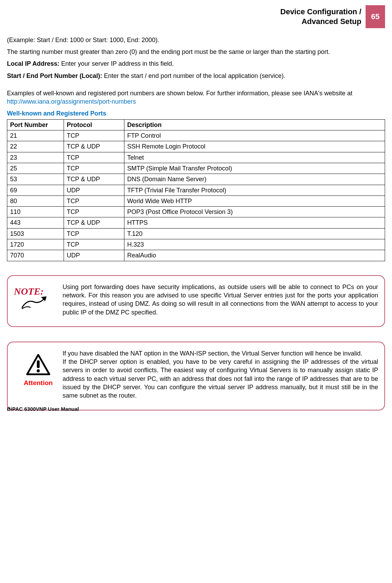  What do you see at coordinates (180, 93) in the screenshot?
I see `iana-pre-text: Examples of well-known and registered po…` at bounding box center [180, 93].